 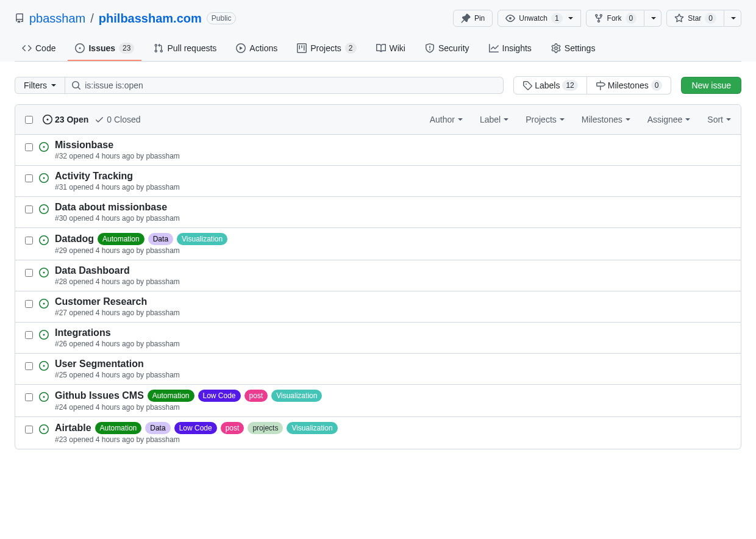 I want to click on gear-icon, so click(x=556, y=48).